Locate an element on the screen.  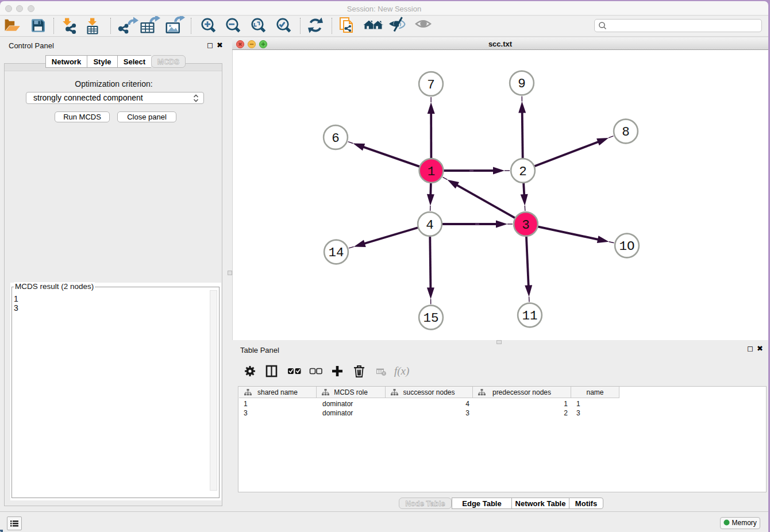
svg-text: 1O is located at coordinates (626, 246).